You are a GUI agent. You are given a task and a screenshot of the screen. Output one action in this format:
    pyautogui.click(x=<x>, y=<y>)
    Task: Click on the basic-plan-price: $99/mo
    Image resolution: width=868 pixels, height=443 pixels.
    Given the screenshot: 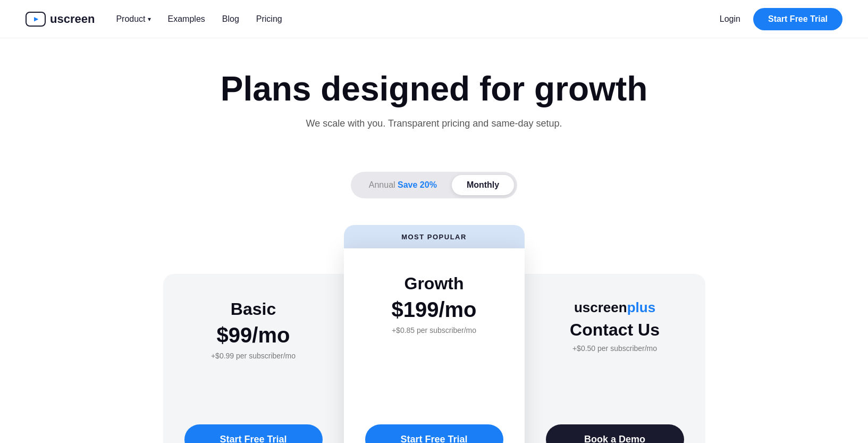 What is the action you would take?
    pyautogui.click(x=254, y=335)
    